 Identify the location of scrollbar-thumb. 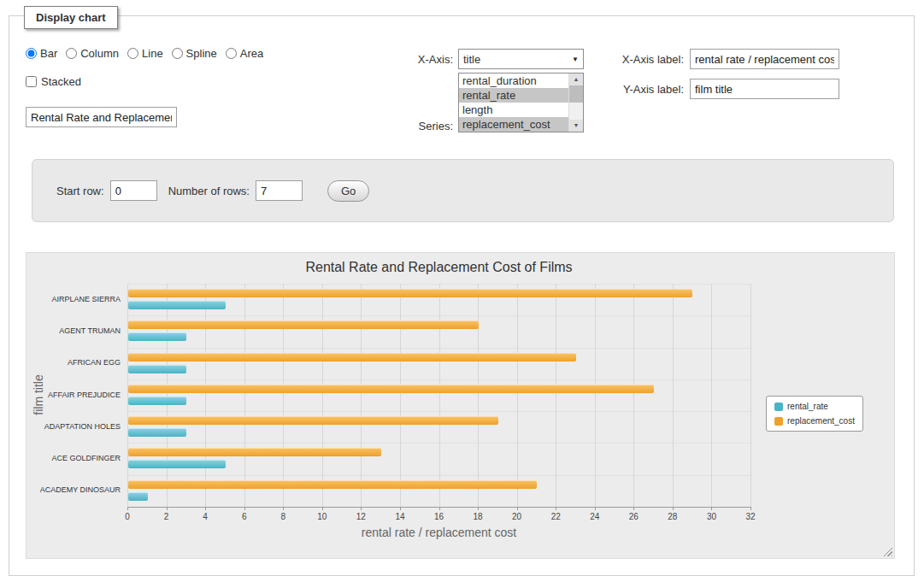
(576, 94).